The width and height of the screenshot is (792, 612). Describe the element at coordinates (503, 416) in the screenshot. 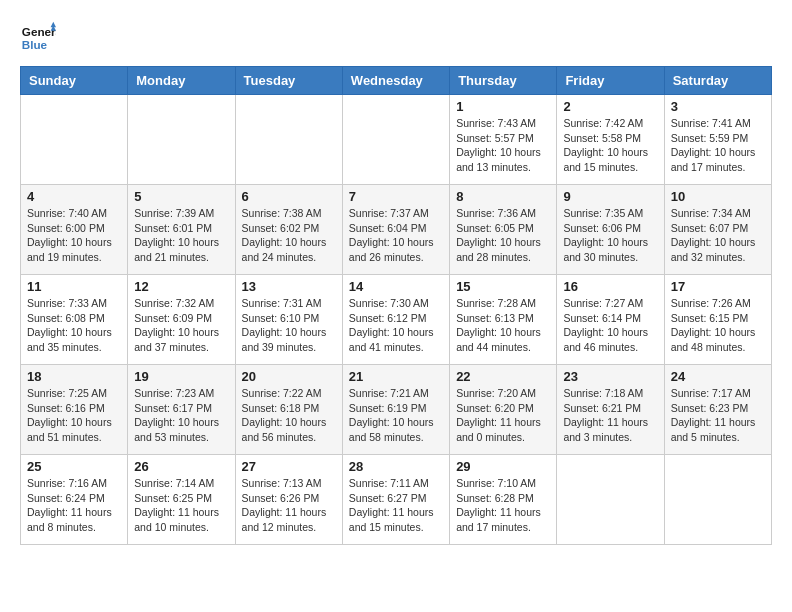

I see `day-info: Sunrise: 7:20 AM Sunset: 6:20 PM Dayligh…` at that location.